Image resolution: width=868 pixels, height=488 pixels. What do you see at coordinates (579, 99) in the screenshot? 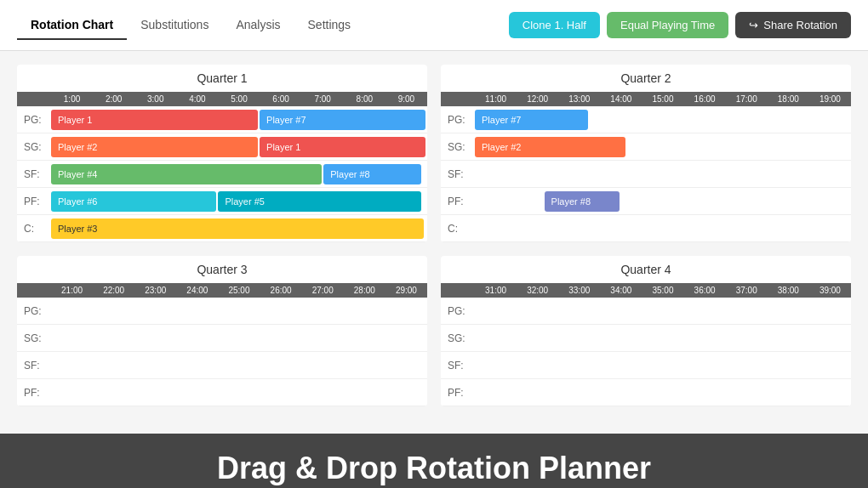
I see `q2-tick-2: 13:00` at bounding box center [579, 99].